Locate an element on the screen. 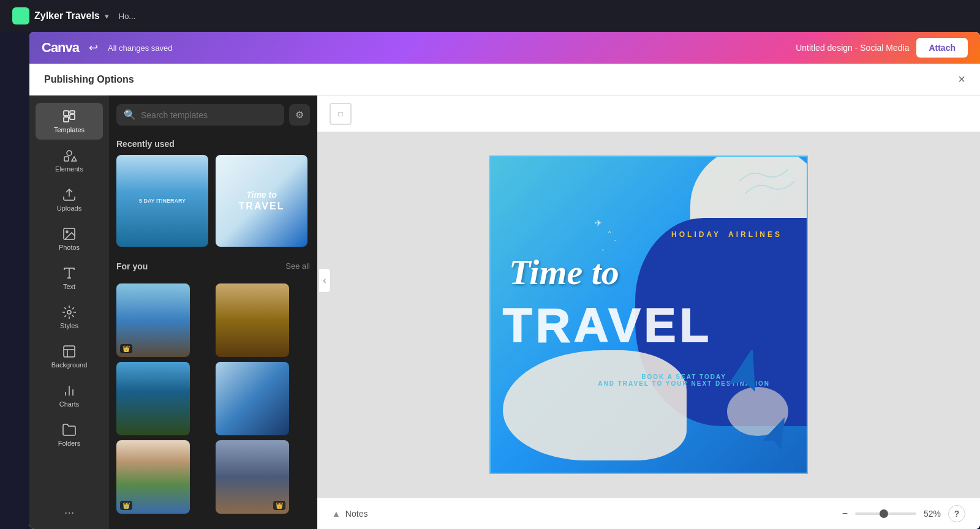 The image size is (980, 529). canva-header: Canva ↩ All changes saved Untitled desig… is located at coordinates (505, 48).